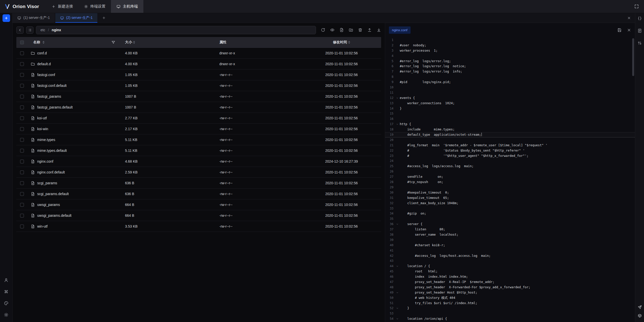  Describe the element at coordinates (62, 7) in the screenshot. I see `menu-item-new-connection: 新建连接` at that location.